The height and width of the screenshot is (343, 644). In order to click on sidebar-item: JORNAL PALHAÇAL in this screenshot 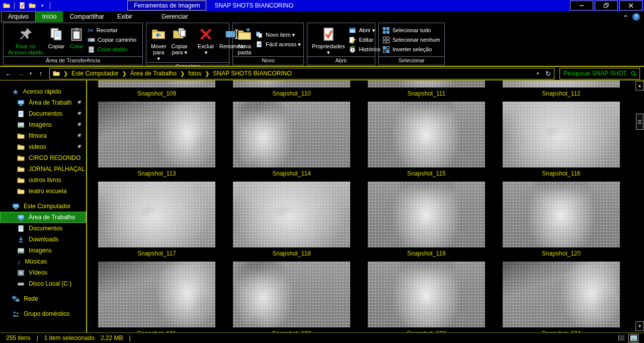, I will do `click(43, 169)`.